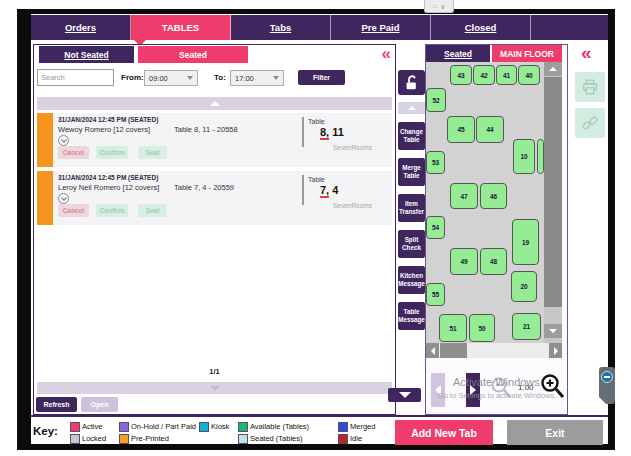 Image resolution: width=631 pixels, height=456 pixels. Describe the element at coordinates (368, 439) in the screenshot. I see `key-item-idle: Idle` at that location.